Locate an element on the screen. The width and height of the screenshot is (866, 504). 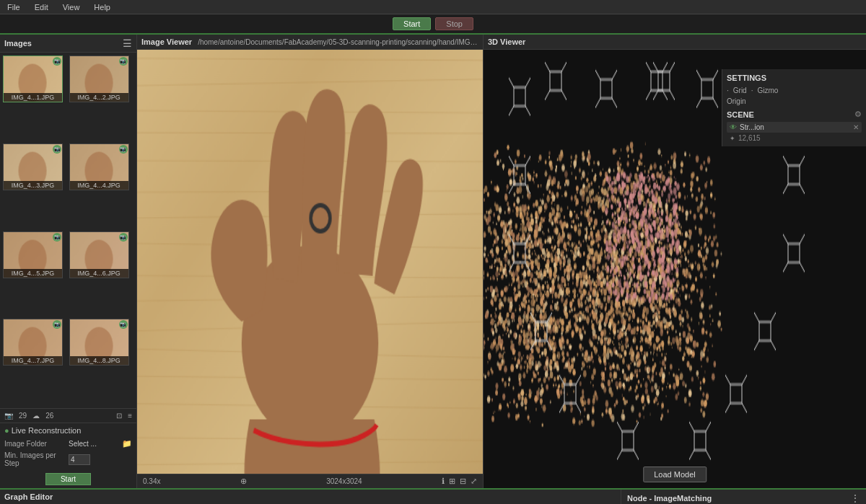
images-menu-button: ☰ is located at coordinates (127, 43).